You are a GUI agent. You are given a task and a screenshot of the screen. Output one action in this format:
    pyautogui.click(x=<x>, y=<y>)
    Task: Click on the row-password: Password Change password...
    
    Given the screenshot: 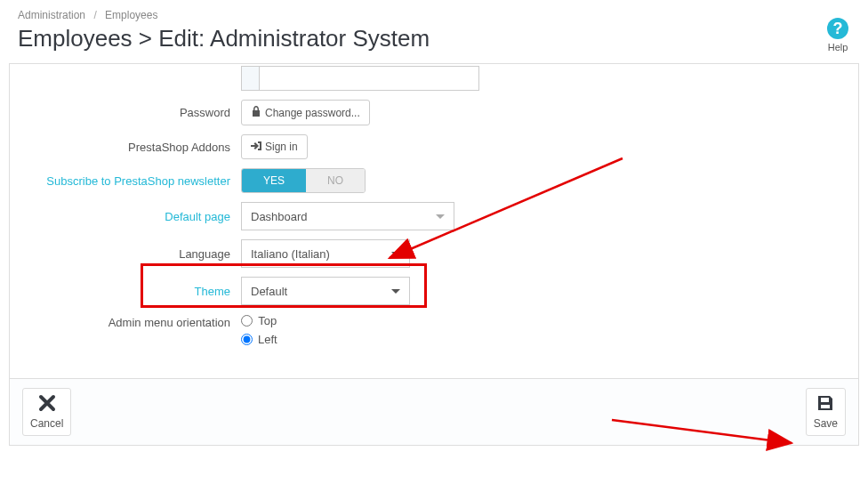 What is the action you would take?
    pyautogui.click(x=434, y=112)
    